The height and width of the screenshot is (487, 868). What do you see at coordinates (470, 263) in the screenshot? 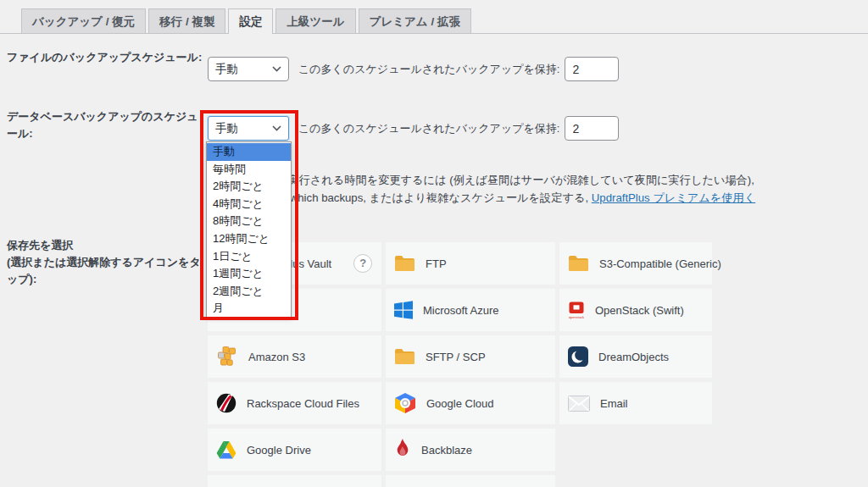
I see `storage-cell-ftp: FTP` at bounding box center [470, 263].